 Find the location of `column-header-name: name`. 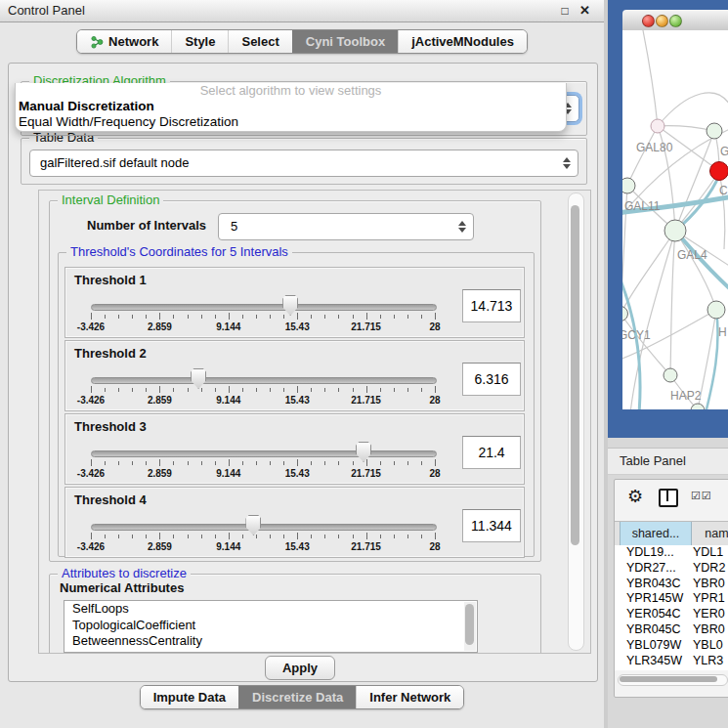

column-header-name: name is located at coordinates (709, 534).